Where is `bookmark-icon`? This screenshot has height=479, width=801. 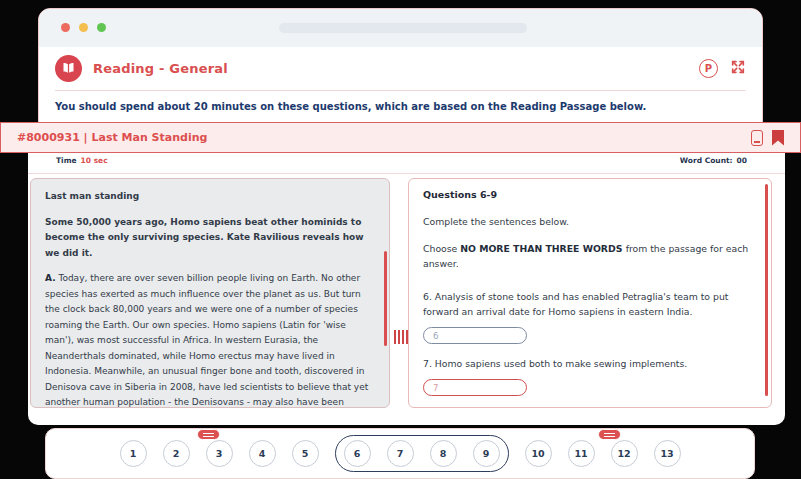 bookmark-icon is located at coordinates (778, 138).